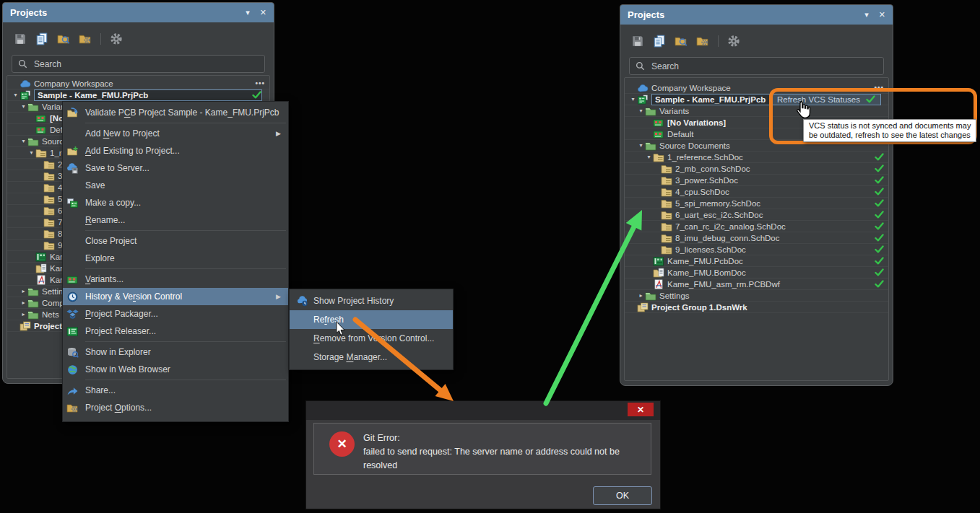 Image resolution: width=980 pixels, height=513 pixels. What do you see at coordinates (757, 169) in the screenshot?
I see `tree-row: 2_mb_conn.SchDoc` at bounding box center [757, 169].